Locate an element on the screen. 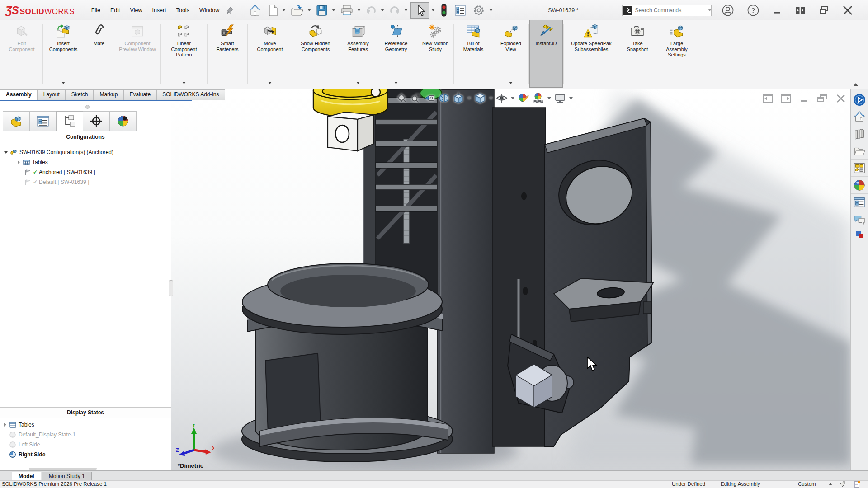  menu-insert: Insert is located at coordinates (159, 10).